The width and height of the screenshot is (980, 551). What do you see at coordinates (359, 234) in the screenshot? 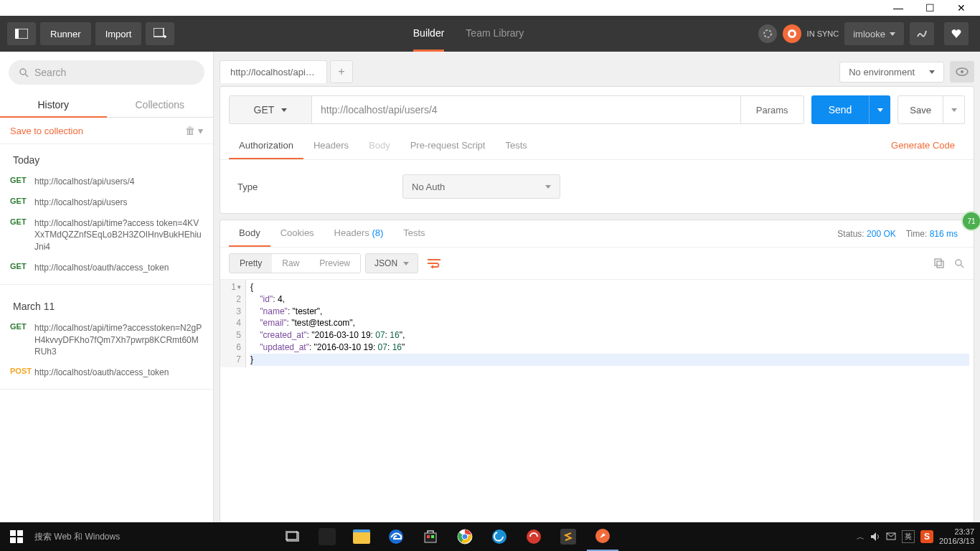
I see `resp-tab-headers: Headers (8)` at bounding box center [359, 234].